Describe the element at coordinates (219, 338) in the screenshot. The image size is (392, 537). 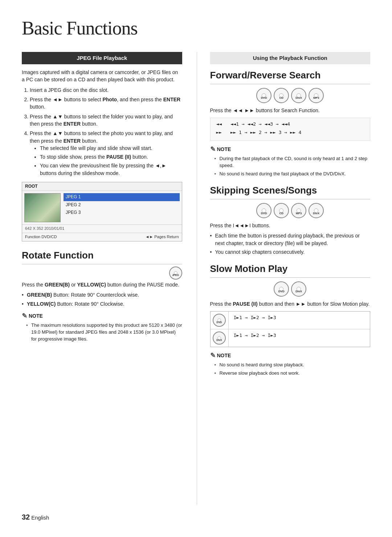
I see `slow-divx-icon: DivX` at that location.